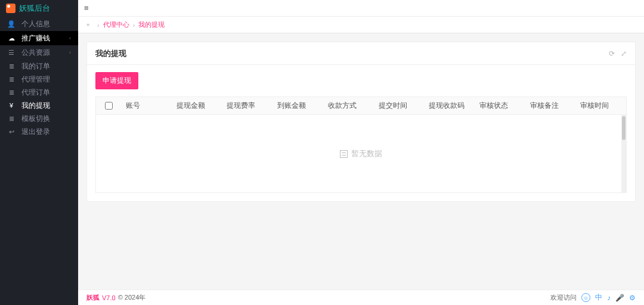  What do you see at coordinates (361, 106) in the screenshot?
I see `table-header: 账号 提现金额 提现费率 到账金额 收款方式 提交时间 提现收款码 审核状态 审…` at bounding box center [361, 106].